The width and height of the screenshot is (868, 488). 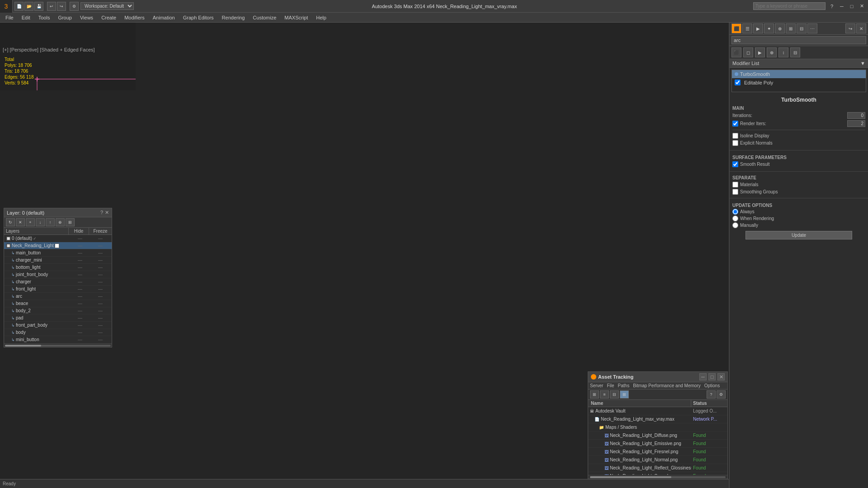 I want to click on undo-btn: ↩, so click(x=52, y=6).